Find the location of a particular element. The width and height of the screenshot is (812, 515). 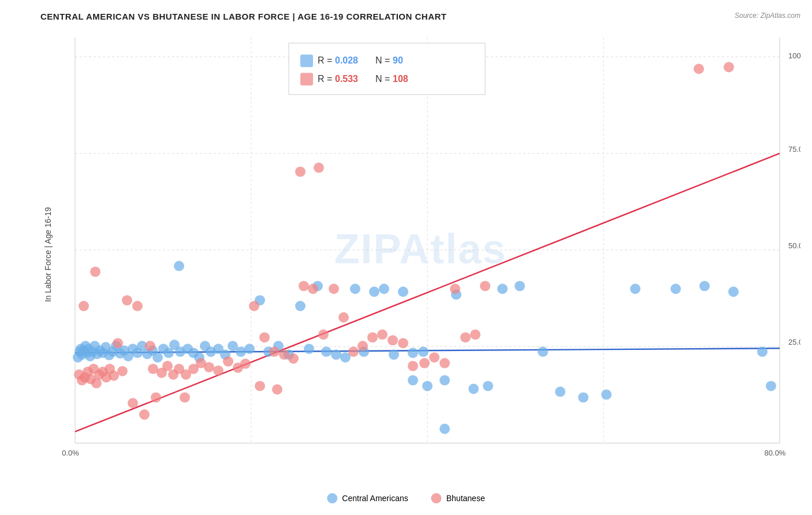

svg-text: 0.028 is located at coordinates (347, 60).